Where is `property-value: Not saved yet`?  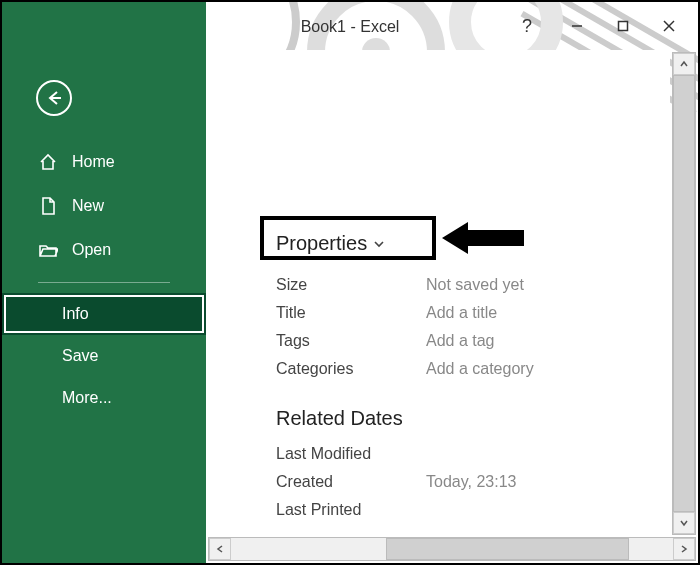
property-value: Not saved yet is located at coordinates (475, 285).